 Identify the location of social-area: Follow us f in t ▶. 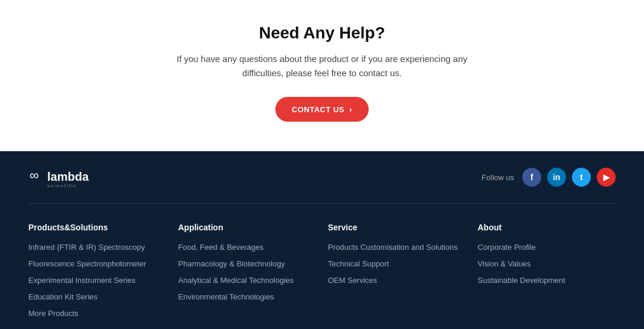
(548, 177).